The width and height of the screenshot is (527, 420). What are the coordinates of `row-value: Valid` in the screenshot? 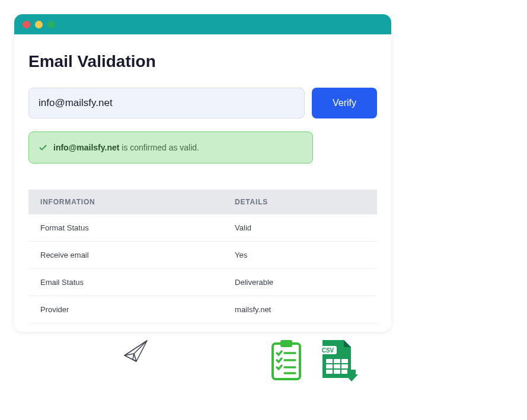 It's located at (300, 228).